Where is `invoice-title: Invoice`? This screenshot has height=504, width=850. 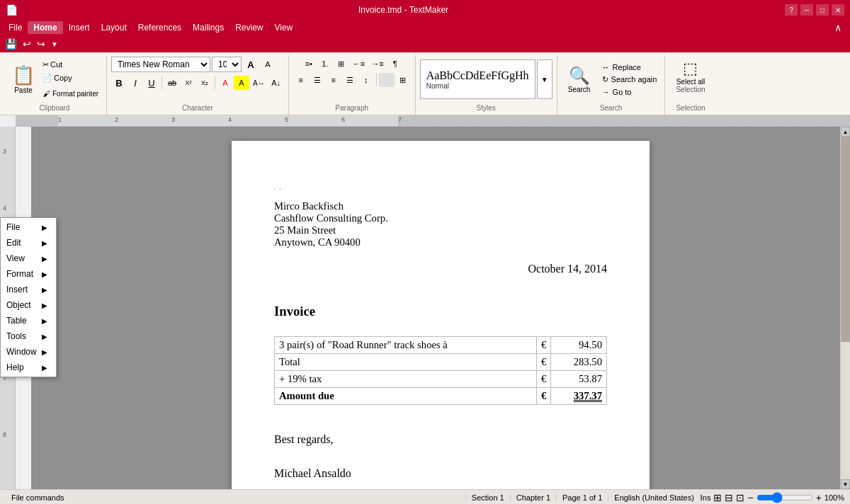 invoice-title: Invoice is located at coordinates (441, 311).